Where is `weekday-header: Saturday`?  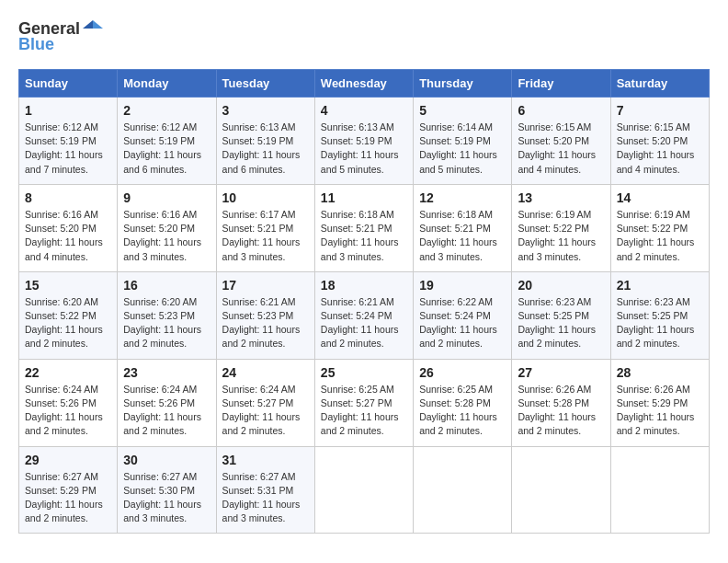
weekday-header: Saturday is located at coordinates (660, 84).